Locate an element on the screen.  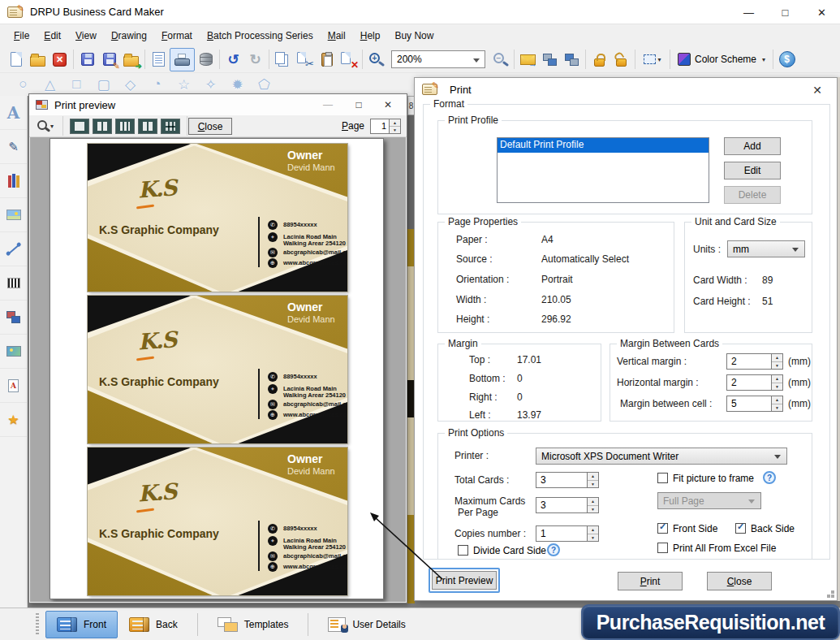
print-icon is located at coordinates (182, 60).